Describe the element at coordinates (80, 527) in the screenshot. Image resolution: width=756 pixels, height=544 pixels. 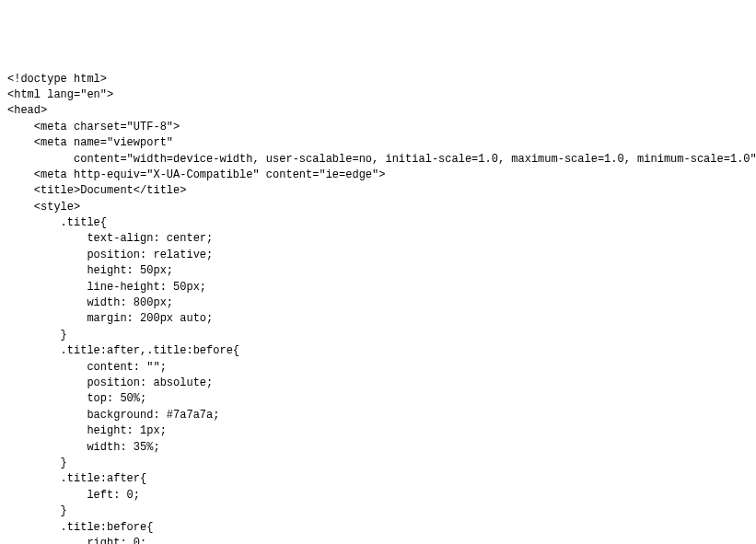
I see `code-line: .title:before{` at that location.